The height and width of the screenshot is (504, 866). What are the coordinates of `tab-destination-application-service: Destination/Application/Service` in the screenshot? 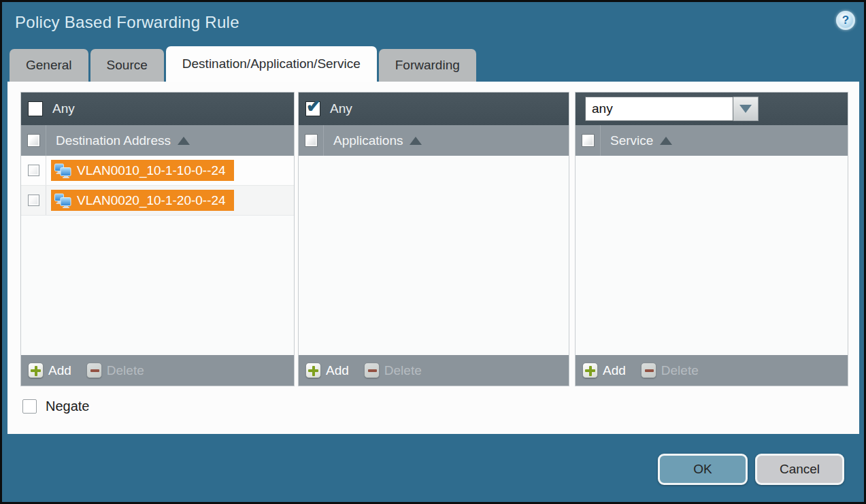 It's located at (271, 64).